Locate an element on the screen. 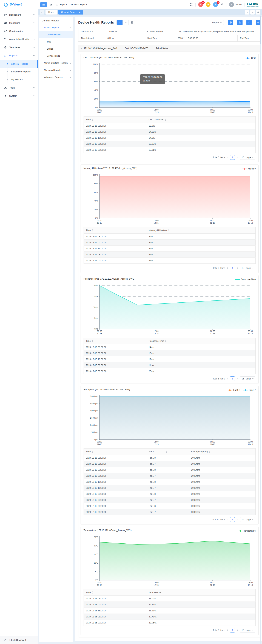 Image resolution: width=262 pixels, height=644 pixels. response-time-chart: 0ms5ms10ms15ms20ms00:0012-1512:0012-1500… is located at coordinates (170, 310).